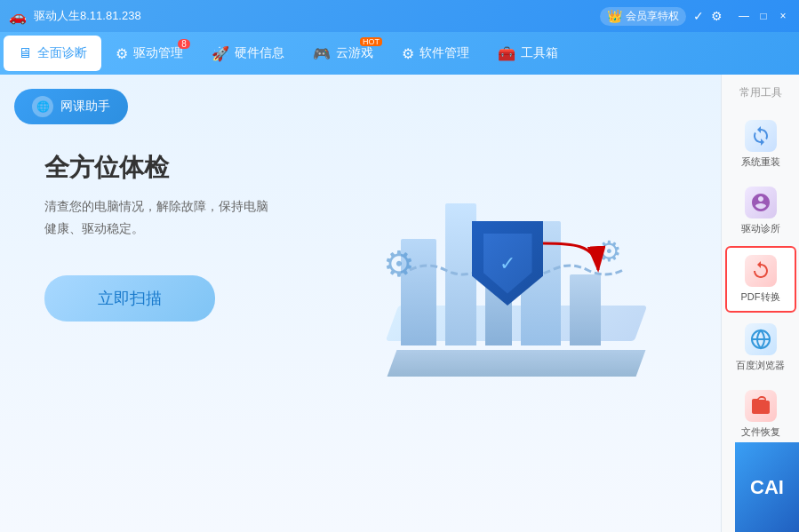 The image size is (799, 532). I want to click on file-recovery-icon, so click(761, 406).